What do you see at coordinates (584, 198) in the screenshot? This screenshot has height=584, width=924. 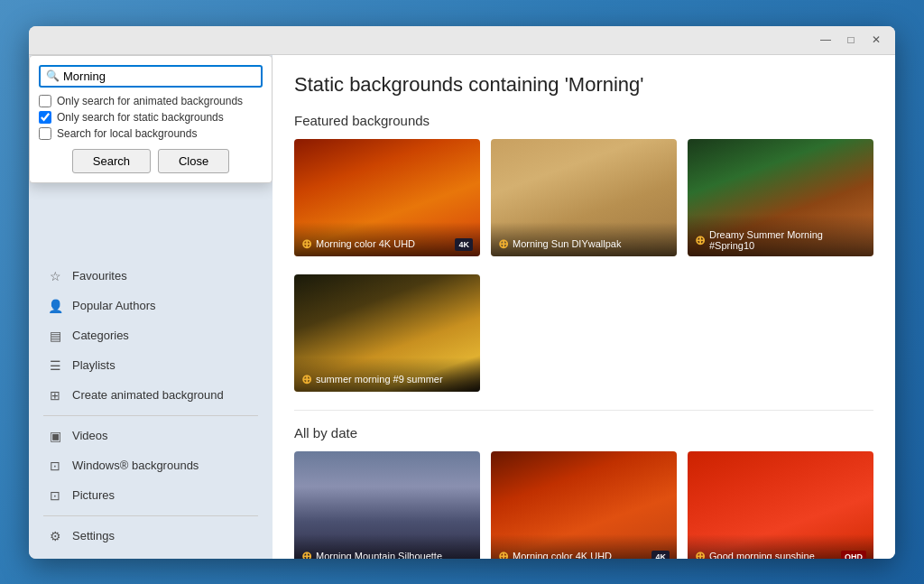 I see `thumb-morning-sun: ⊕ Morning Sun DIYwallpak` at bounding box center [584, 198].